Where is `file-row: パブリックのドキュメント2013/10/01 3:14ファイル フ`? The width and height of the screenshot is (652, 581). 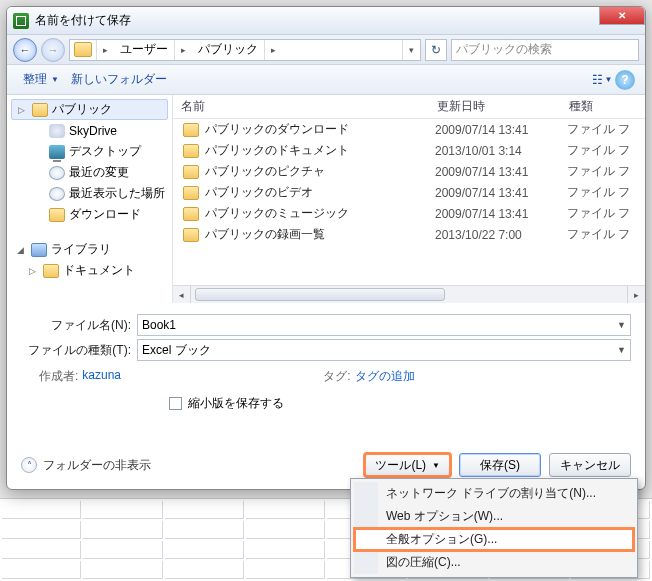
file-row: パブリックのドキュメント2013/10/01 3:14ファイル フ is located at coordinates (409, 150).